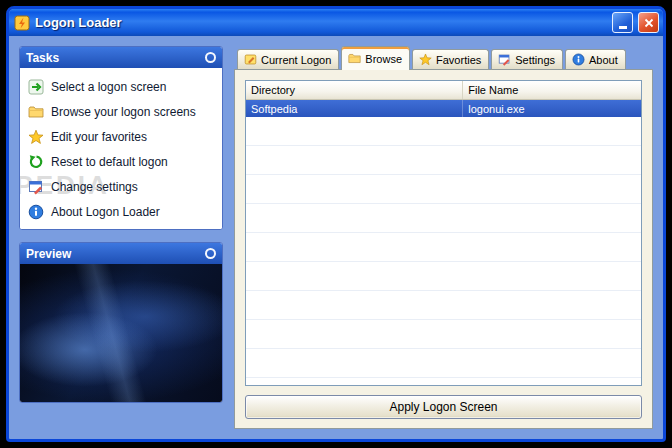 The height and width of the screenshot is (448, 672). Describe the element at coordinates (121, 138) in the screenshot. I see `tasks-panel: Tasks SOFTPEDIA Sel` at that location.